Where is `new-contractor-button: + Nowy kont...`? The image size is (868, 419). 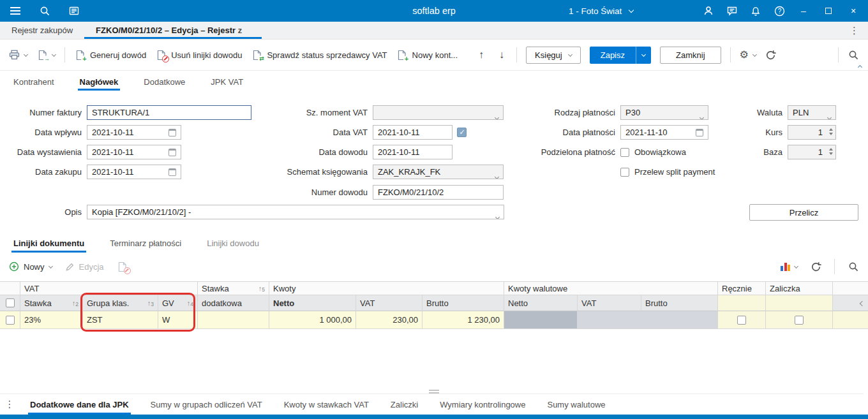 new-contractor-button: + Nowy kont... is located at coordinates (428, 55).